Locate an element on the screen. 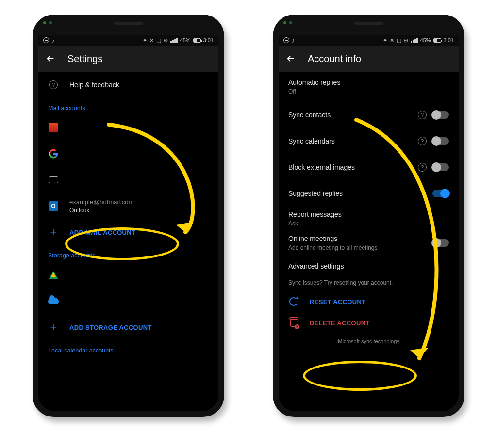 This screenshot has height=448, width=497. suggested-replies-label: Suggested replies is located at coordinates (355, 194).